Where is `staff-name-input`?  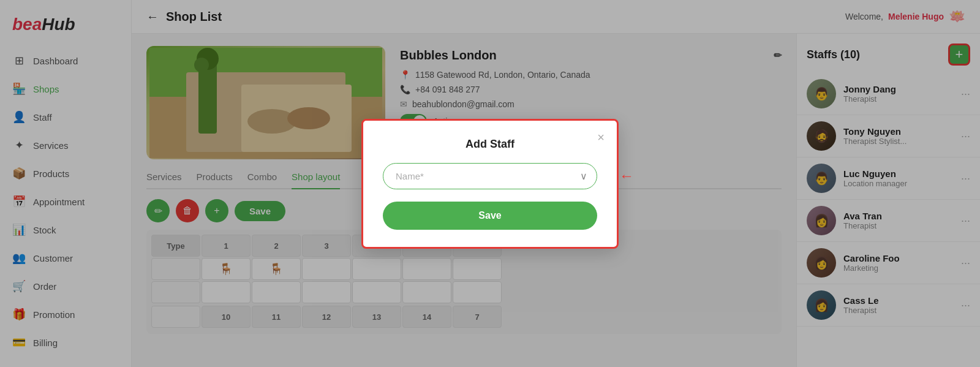
staff-name-input is located at coordinates (490, 176).